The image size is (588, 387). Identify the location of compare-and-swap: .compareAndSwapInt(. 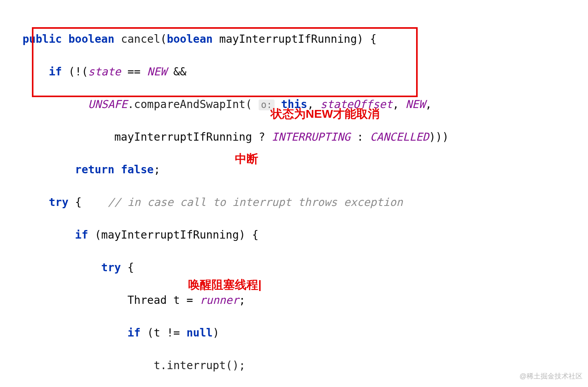
(190, 104).